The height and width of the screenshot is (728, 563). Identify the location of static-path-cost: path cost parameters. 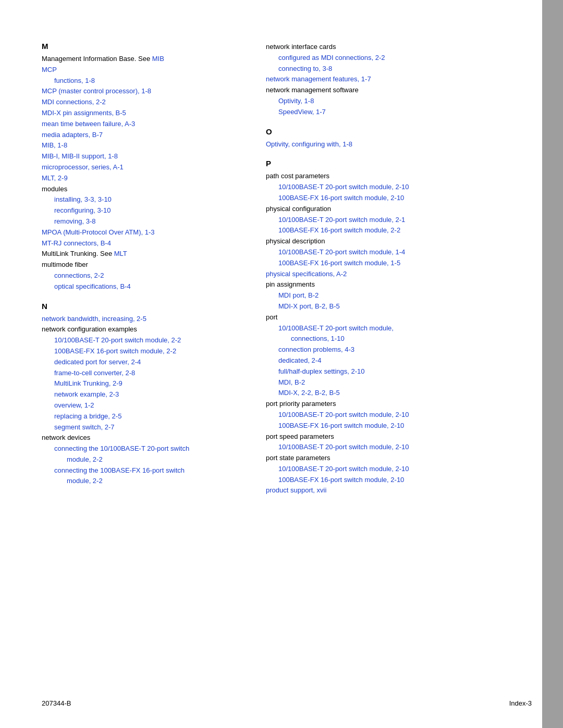
(394, 176).